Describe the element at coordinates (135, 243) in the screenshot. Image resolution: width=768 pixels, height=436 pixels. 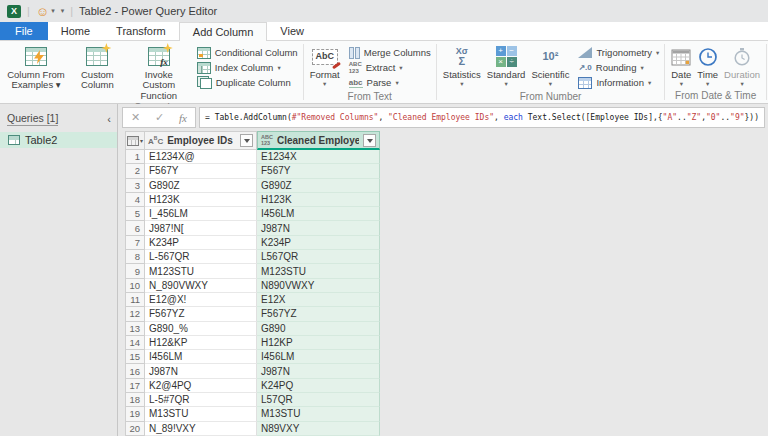
I see `row-number: 7` at that location.